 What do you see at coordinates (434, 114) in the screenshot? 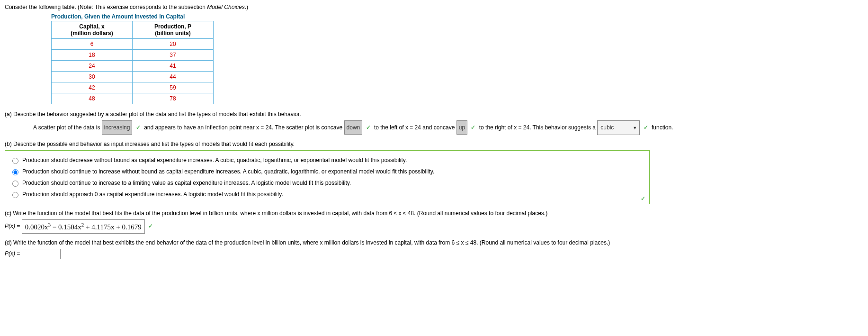
I see `part-a-prompt: (a) Describe the behavior suggested by a…` at bounding box center [434, 114].